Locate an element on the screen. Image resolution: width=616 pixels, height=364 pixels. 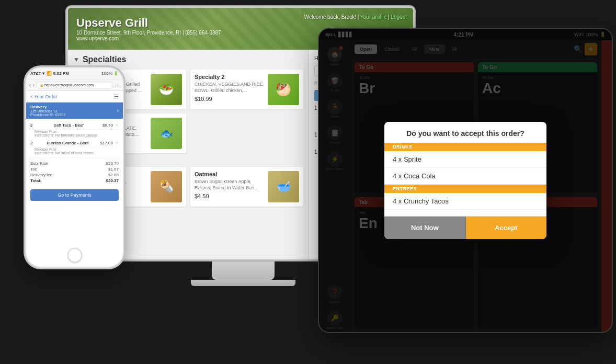
menu-item-name: Specialty 2 is located at coordinates (230, 77).